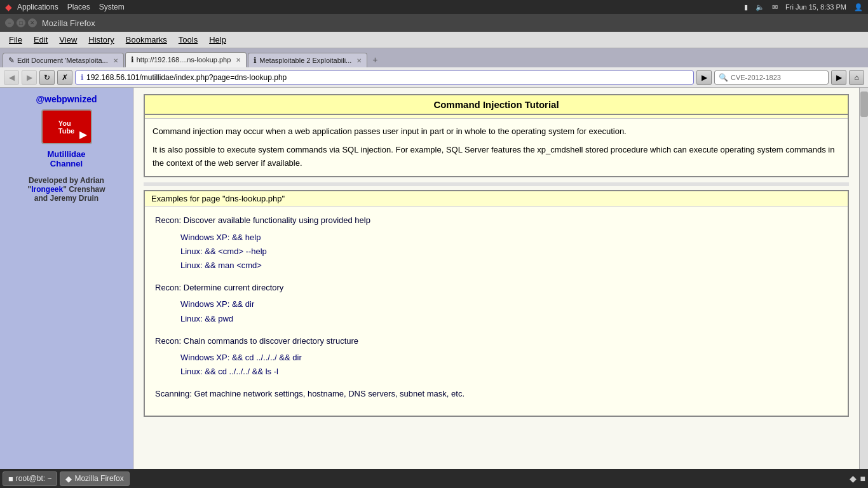 The height and width of the screenshot is (488, 868). Describe the element at coordinates (496, 220) in the screenshot. I see `recon-title-0: Recon: Discover available functionality …` at that location.